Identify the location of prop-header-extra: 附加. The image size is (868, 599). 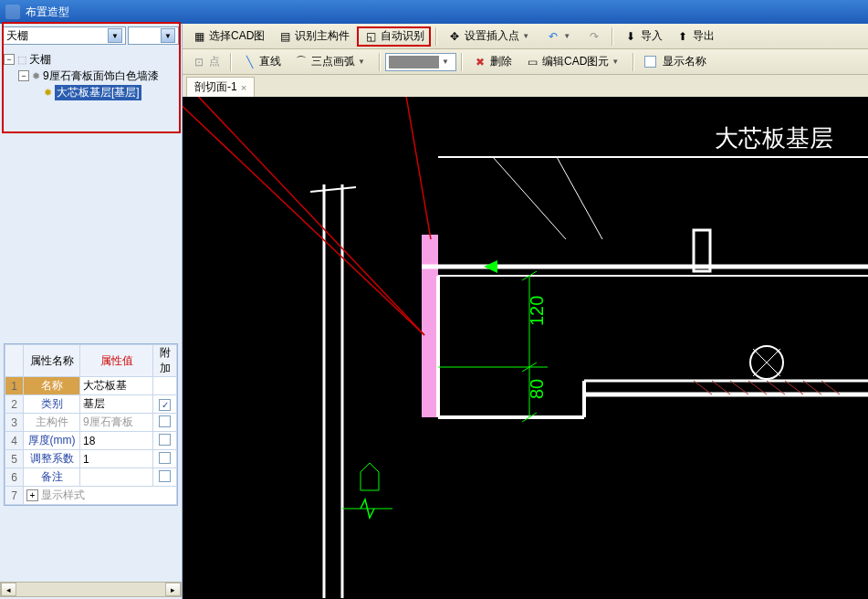
(165, 362).